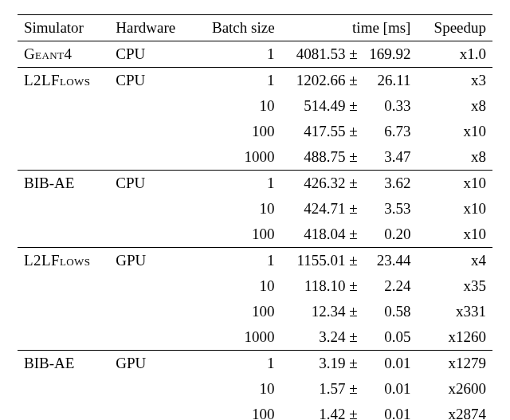 This screenshot has height=420, width=510. What do you see at coordinates (255, 338) in the screenshot?
I see `table-row: 10003.24±0.05x1260` at bounding box center [255, 338].